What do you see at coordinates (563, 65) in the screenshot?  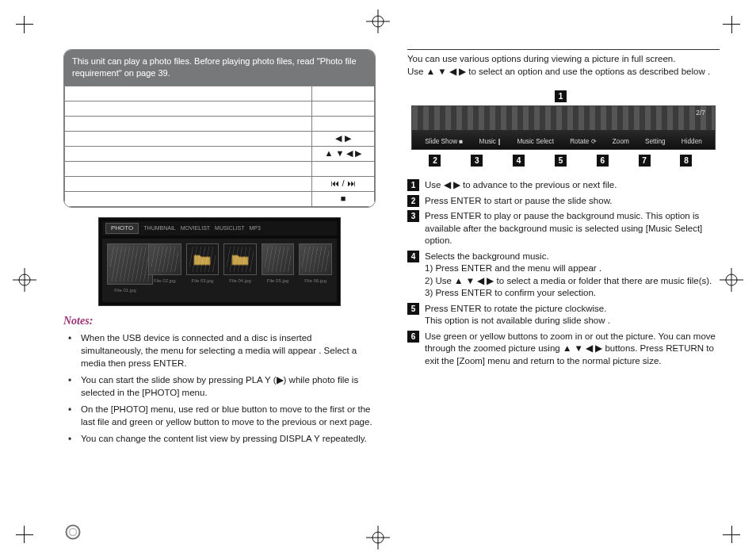 I see `intro-text: You can use various options during viewi…` at bounding box center [563, 65].